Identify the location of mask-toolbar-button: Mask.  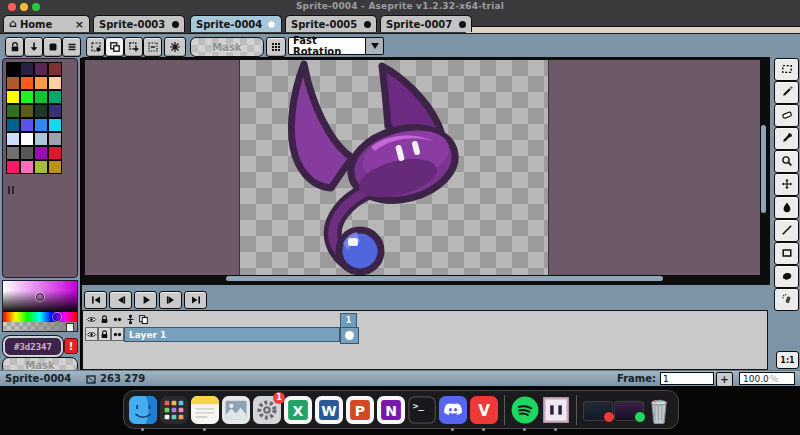
(227, 47).